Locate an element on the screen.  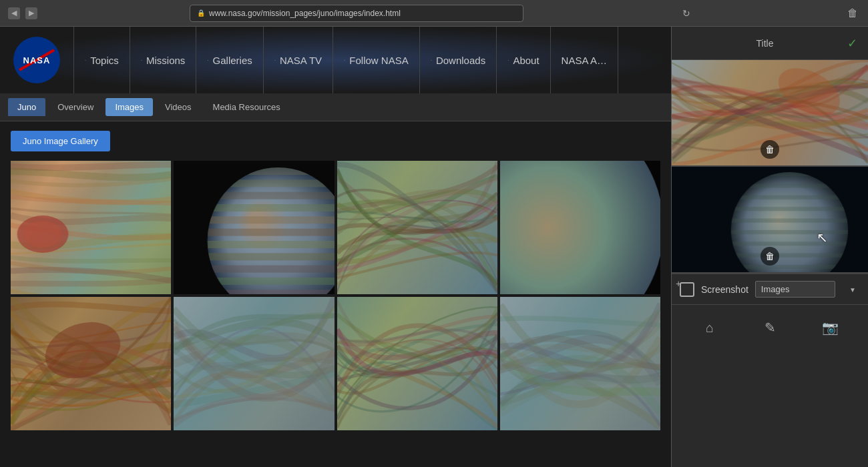
nav-downloads: ·Downloads is located at coordinates (458, 60).